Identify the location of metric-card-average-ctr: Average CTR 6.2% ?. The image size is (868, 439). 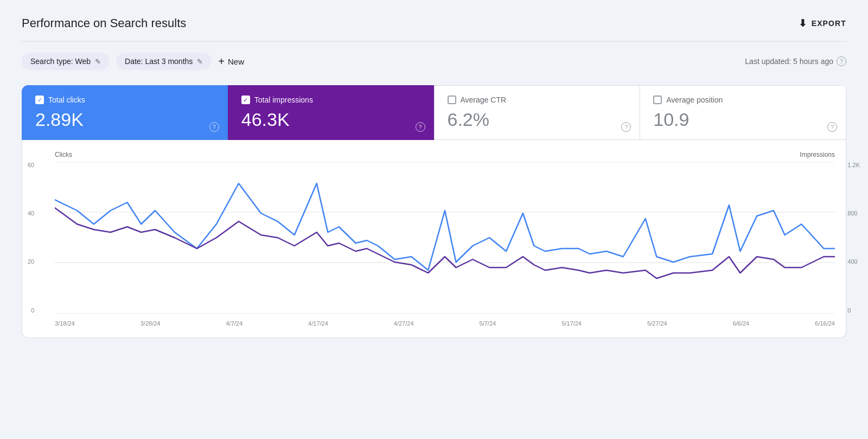
(537, 113).